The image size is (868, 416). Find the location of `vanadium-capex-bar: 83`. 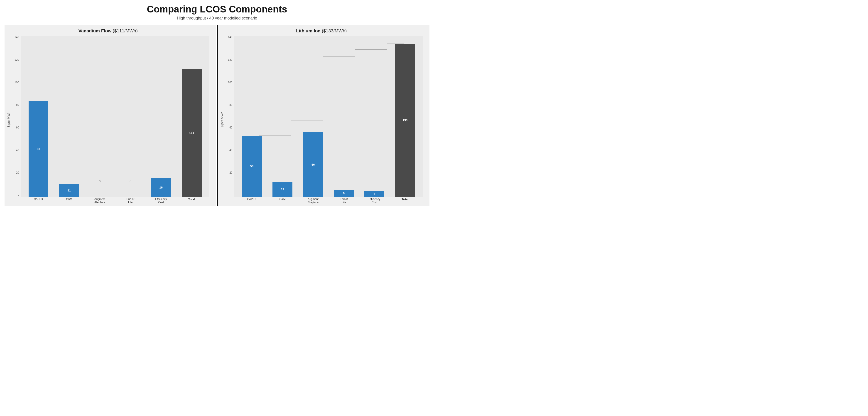

vanadium-capex-bar: 83 is located at coordinates (38, 149).